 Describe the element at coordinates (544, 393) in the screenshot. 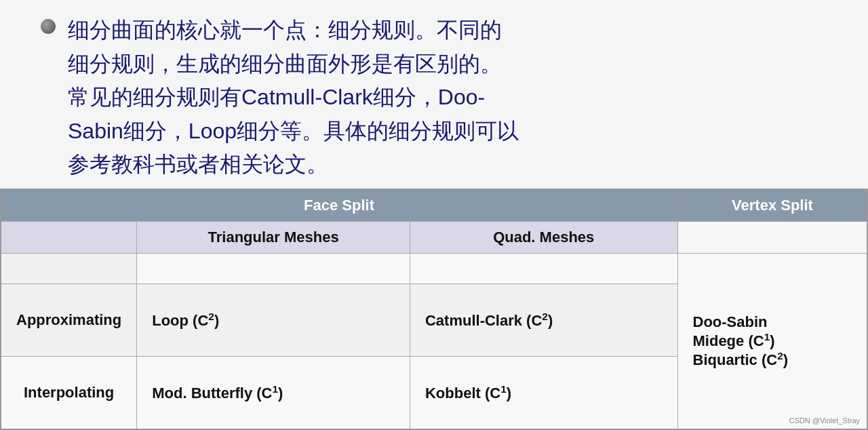

I see `row3-col3: Kobbelt (C1)` at that location.